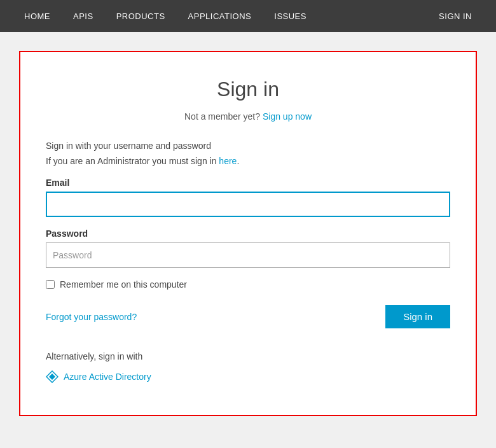 This screenshot has height=448, width=496. Describe the element at coordinates (248, 146) in the screenshot. I see `signin-info-line1: Sign in with your username and password` at that location.